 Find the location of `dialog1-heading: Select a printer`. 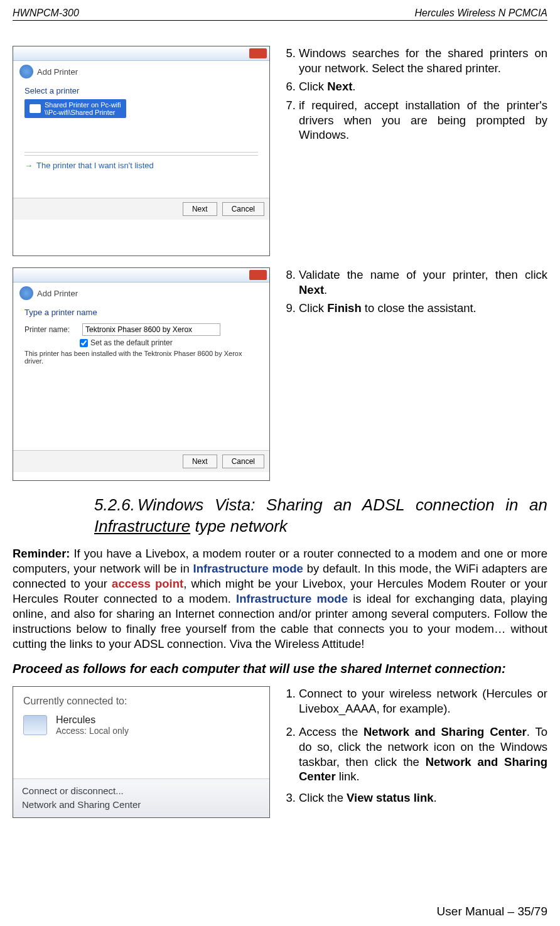

dialog1-heading: Select a printer is located at coordinates (141, 90).